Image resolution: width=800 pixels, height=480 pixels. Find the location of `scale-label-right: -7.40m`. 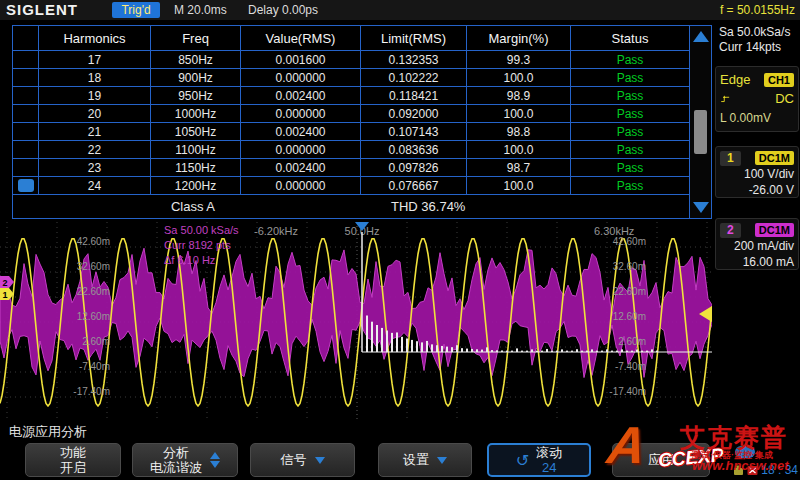

scale-label-right: -7.40m is located at coordinates (630, 366).